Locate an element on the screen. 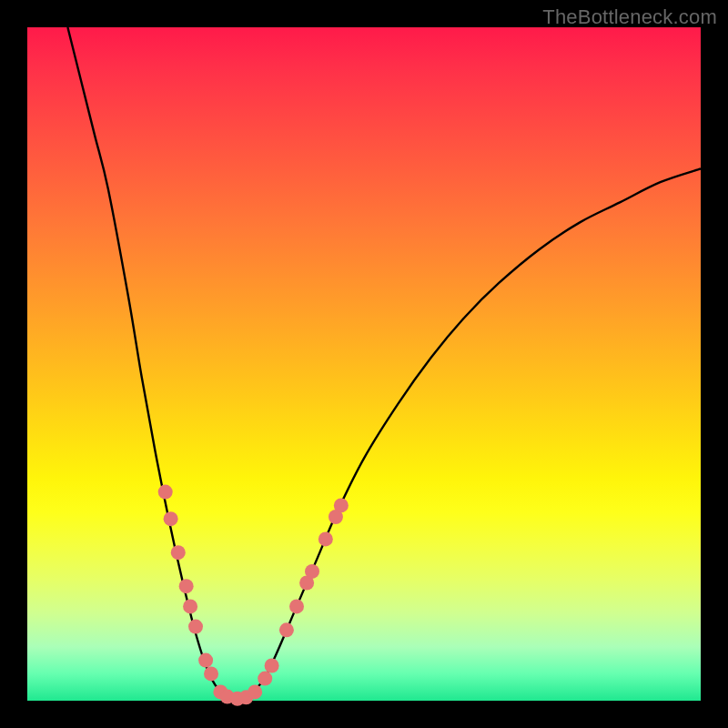  watermark-text: TheBottleneck.com is located at coordinates (630, 17).